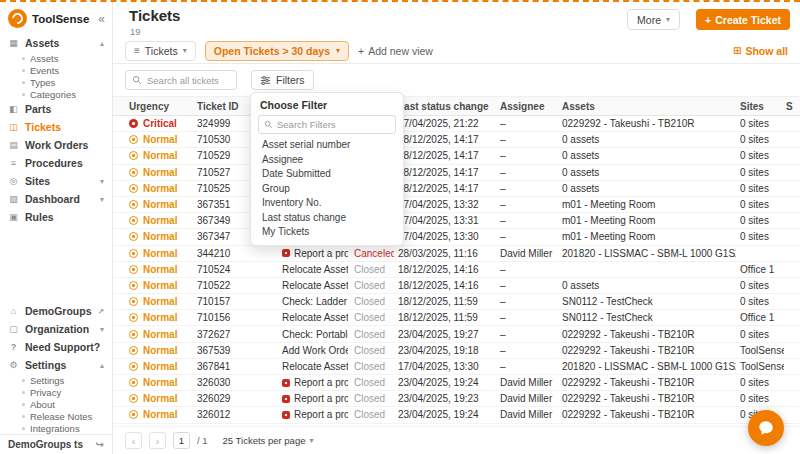 The width and height of the screenshot is (800, 454). I want to click on table-row: Normal367539Add Work OrderClosed23/04/20…, so click(456, 351).